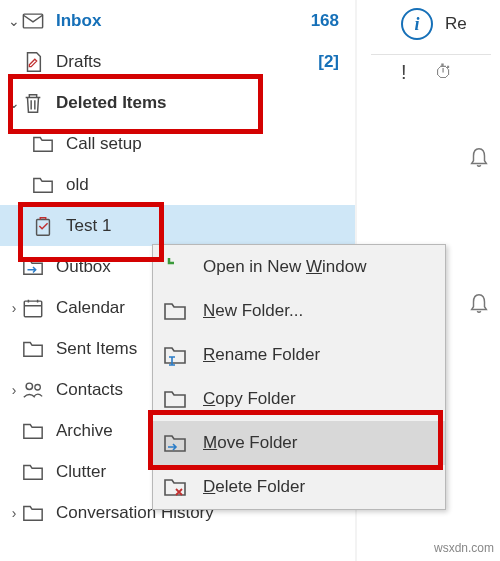 This screenshot has height=561, width=500. I want to click on watermark: wsxdn.com, so click(464, 548).